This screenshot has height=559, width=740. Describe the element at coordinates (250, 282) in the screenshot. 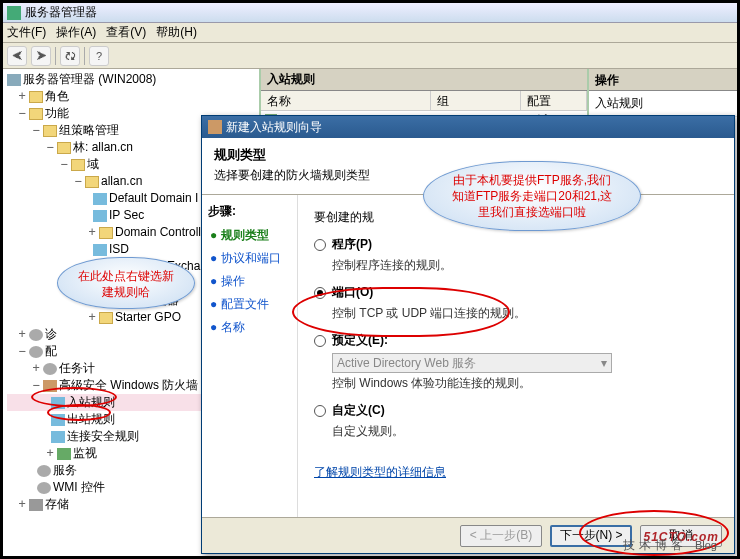

I see `step-action: ● 操作` at that location.